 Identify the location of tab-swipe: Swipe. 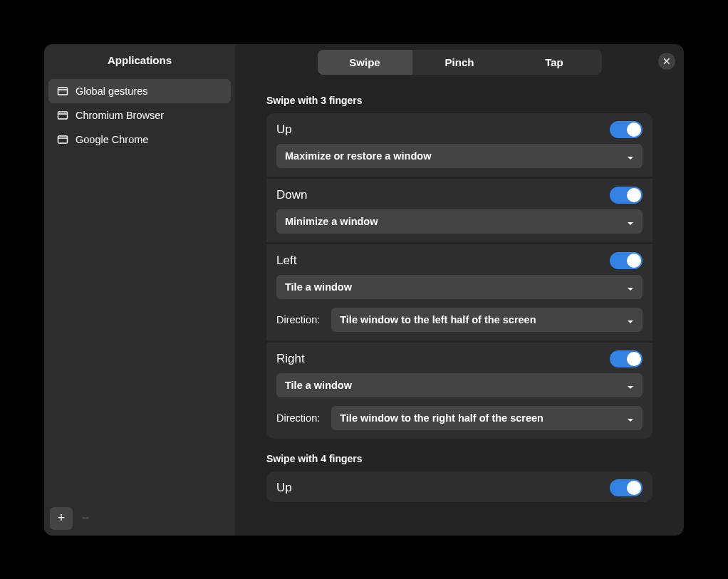
(365, 63).